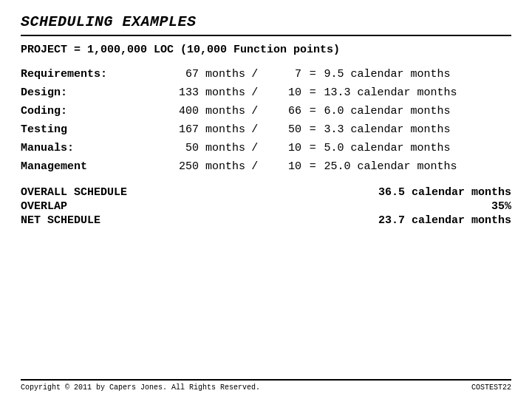  Describe the element at coordinates (194, 93) in the screenshot. I see `row-months: 133 months` at that location.